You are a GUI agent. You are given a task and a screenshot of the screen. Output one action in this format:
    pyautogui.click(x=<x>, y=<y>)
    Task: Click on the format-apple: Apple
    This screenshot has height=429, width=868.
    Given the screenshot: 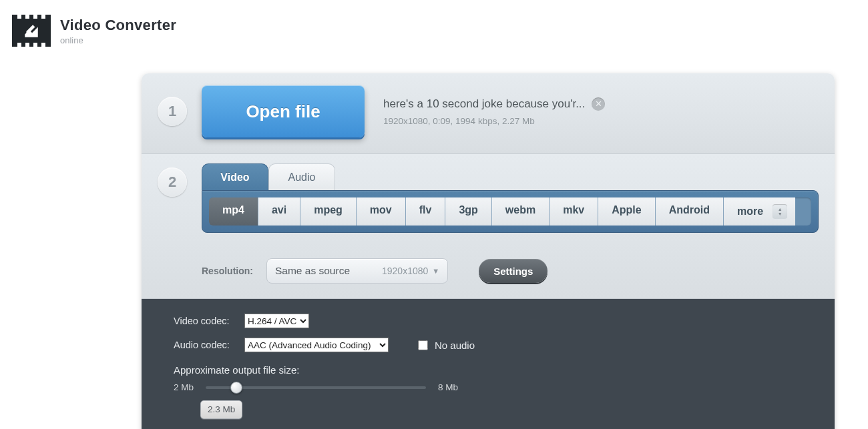 What is the action you would take?
    pyautogui.click(x=626, y=211)
    